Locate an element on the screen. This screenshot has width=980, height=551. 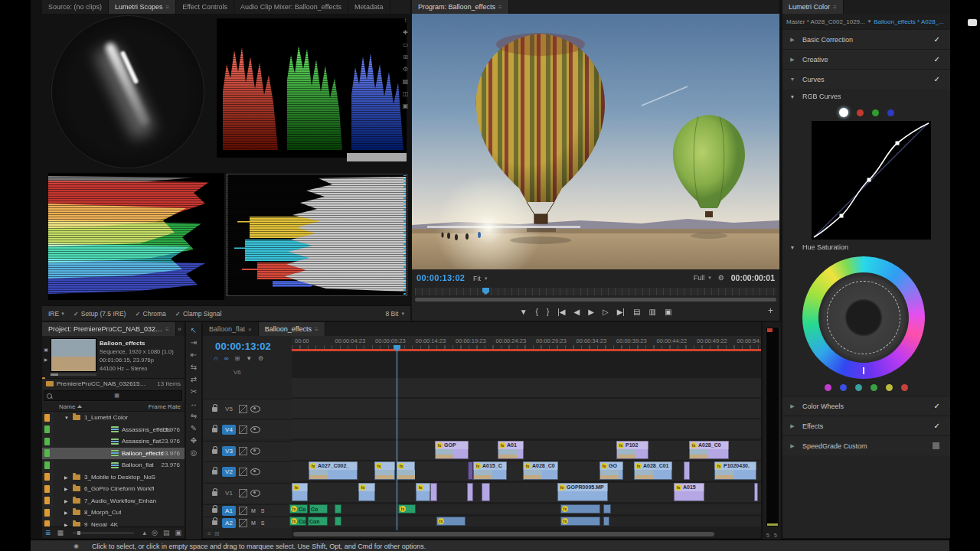
tab-project: Project: PremiereProCC_NAB_032615≡ is located at coordinates (109, 329).